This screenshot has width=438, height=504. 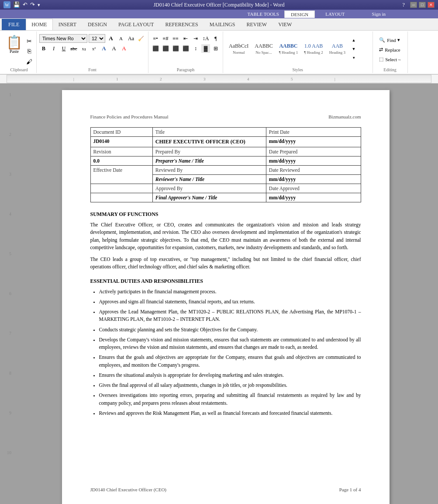 I want to click on header-left: Finance Policies and Procedures Manual, so click(x=129, y=117).